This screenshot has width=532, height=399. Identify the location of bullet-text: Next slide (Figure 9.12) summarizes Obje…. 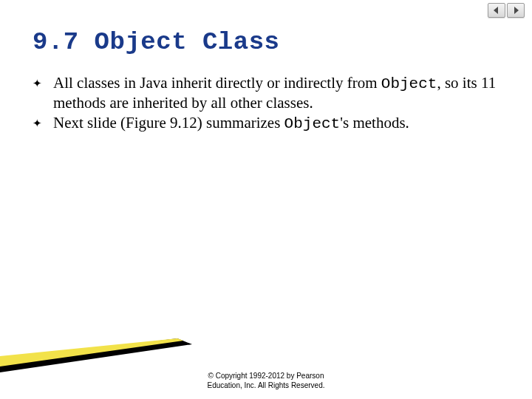
(278, 124).